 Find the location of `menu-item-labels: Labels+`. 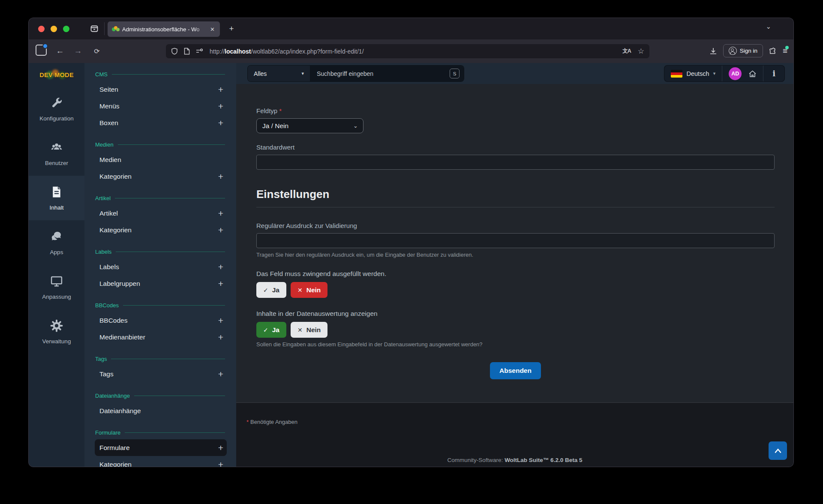

menu-item-labels: Labels+ is located at coordinates (161, 267).